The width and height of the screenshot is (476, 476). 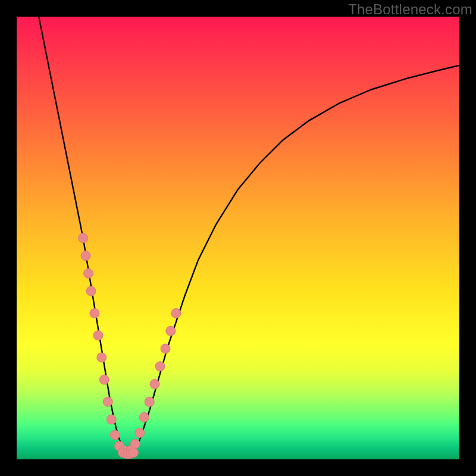 I want to click on markers-right, so click(x=154, y=382).